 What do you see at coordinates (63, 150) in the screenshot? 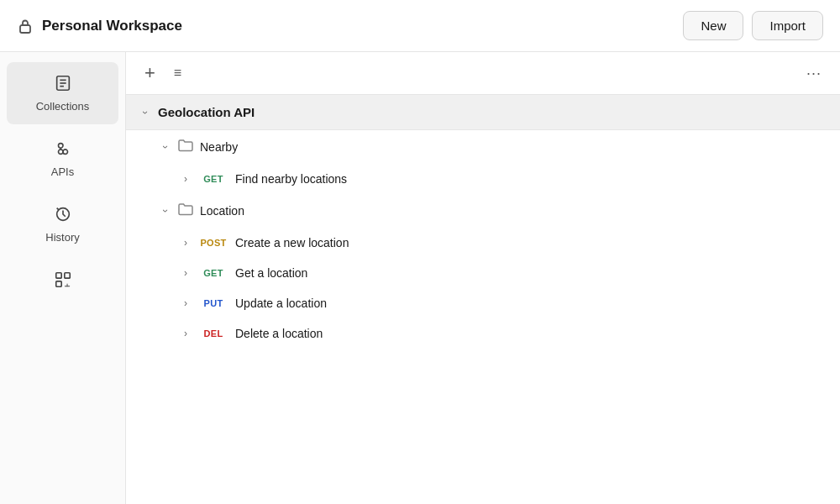
I see `apis-icon` at bounding box center [63, 150].